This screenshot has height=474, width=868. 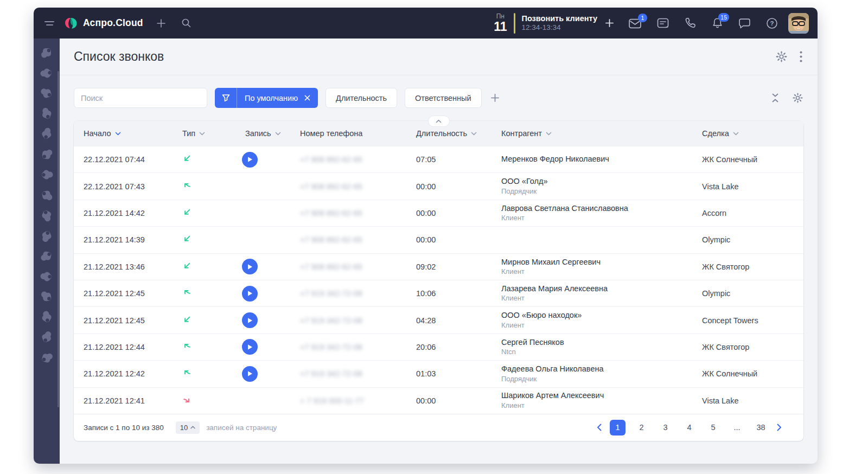 I want to click on column-header-7: Сделка, so click(x=748, y=133).